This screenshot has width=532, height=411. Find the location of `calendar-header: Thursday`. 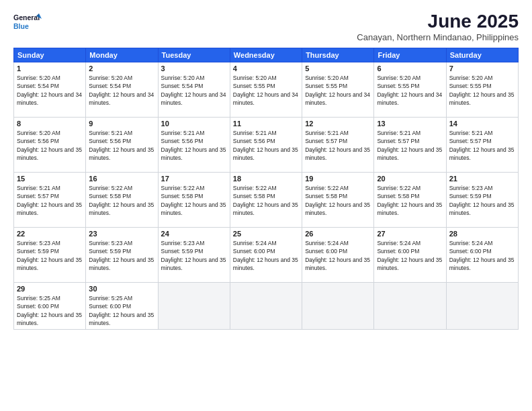

calendar-header: Thursday is located at coordinates (339, 55).